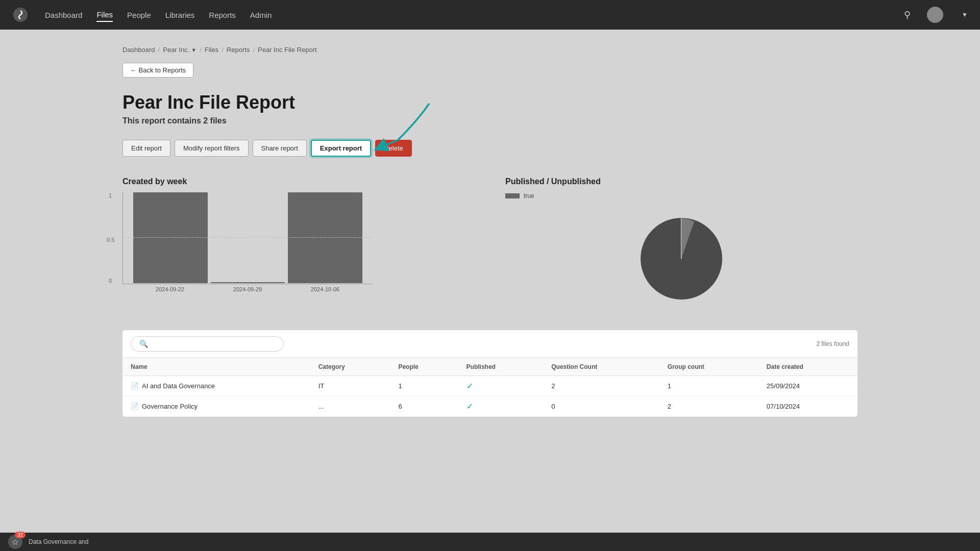  Describe the element at coordinates (808, 386) in the screenshot. I see `cell-date-created: 25/09/2024` at that location.